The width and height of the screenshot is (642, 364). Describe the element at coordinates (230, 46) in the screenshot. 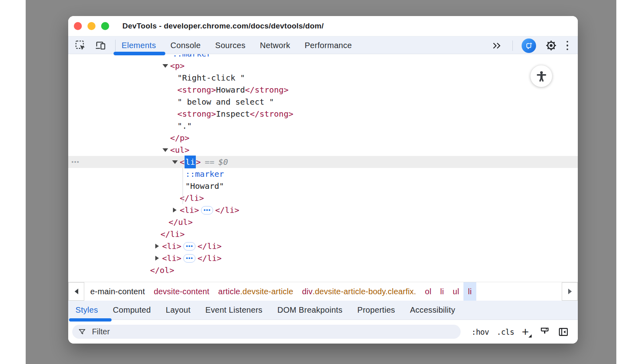

I see `tab-sources: Sources` at that location.